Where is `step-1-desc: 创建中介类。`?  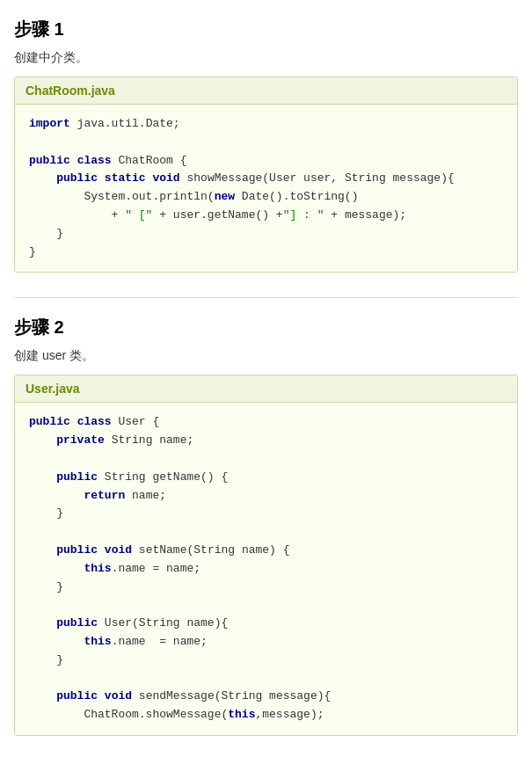 step-1-desc: 创建中介类。 is located at coordinates (266, 58).